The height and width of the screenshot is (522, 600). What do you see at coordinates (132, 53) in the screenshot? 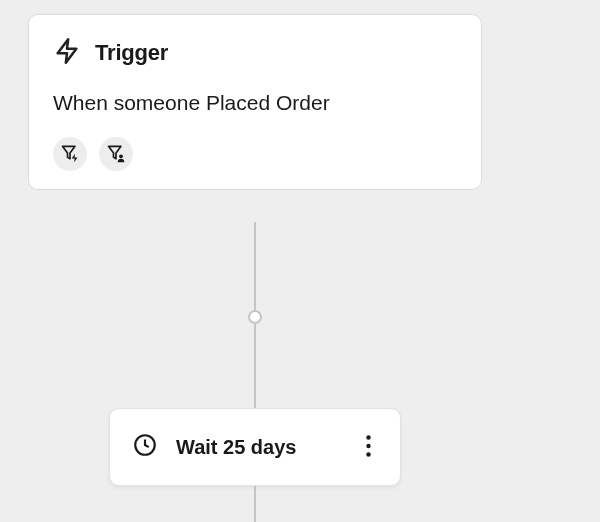
I see `trigger-title: Trigger` at bounding box center [132, 53].